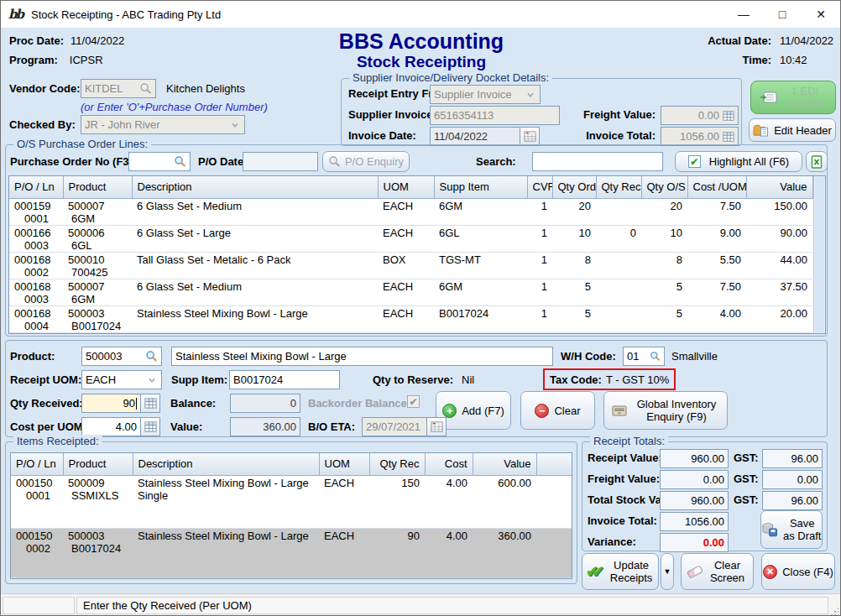 The height and width of the screenshot is (616, 841). What do you see at coordinates (744, 14) in the screenshot?
I see `minimize-button: —` at bounding box center [744, 14].